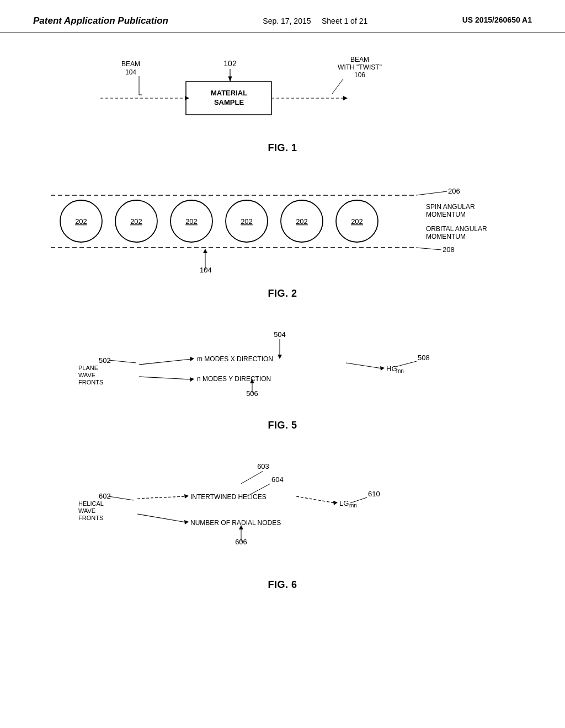 The height and width of the screenshot is (728, 565). I want to click on svg-text: HG, so click(392, 368).